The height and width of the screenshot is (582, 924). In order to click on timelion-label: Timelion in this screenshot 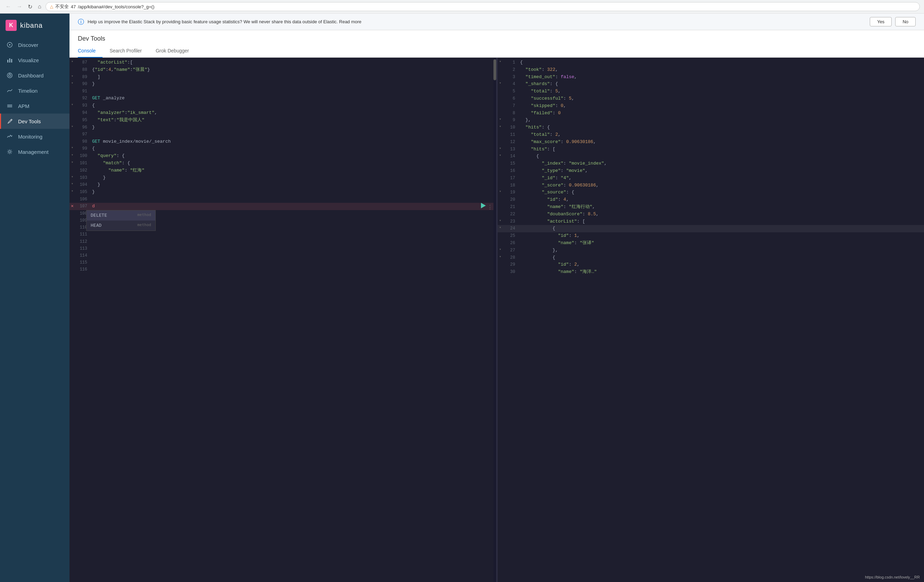, I will do `click(28, 91)`.